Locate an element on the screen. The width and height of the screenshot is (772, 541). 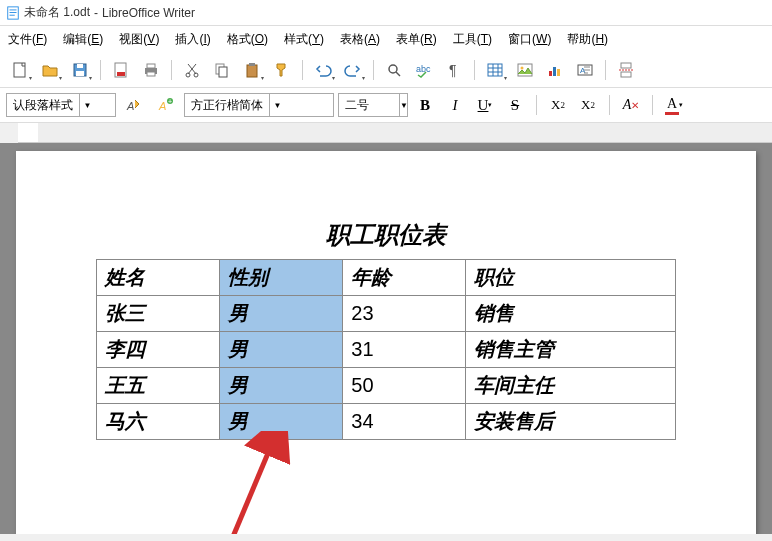
font-size-combo: 二号 ▼ is located at coordinates (373, 105).